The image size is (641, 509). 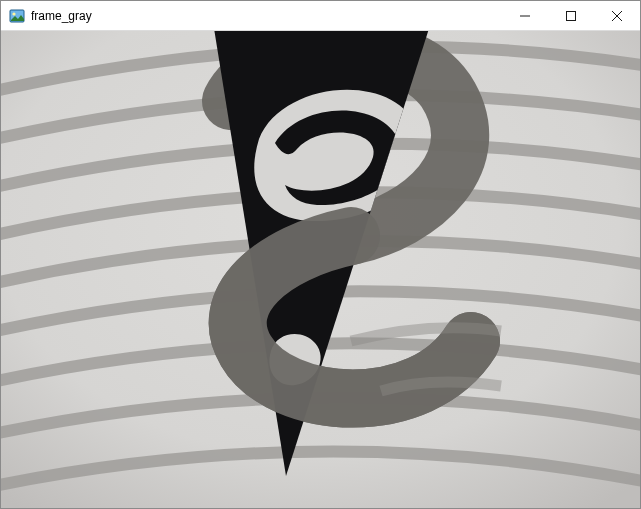 I want to click on maximize-button, so click(x=571, y=16).